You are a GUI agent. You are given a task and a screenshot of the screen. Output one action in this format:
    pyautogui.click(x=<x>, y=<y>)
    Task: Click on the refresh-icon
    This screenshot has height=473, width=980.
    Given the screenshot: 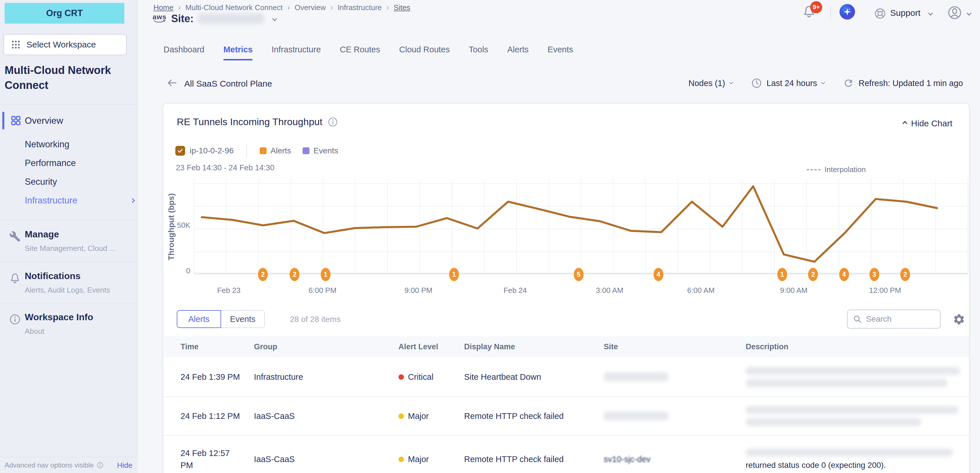 What is the action you would take?
    pyautogui.click(x=848, y=83)
    